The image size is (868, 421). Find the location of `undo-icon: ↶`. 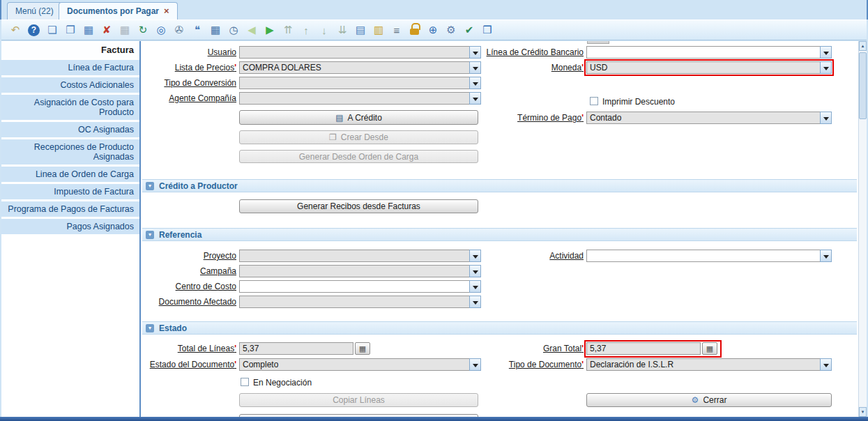

undo-icon: ↶ is located at coordinates (15, 30).